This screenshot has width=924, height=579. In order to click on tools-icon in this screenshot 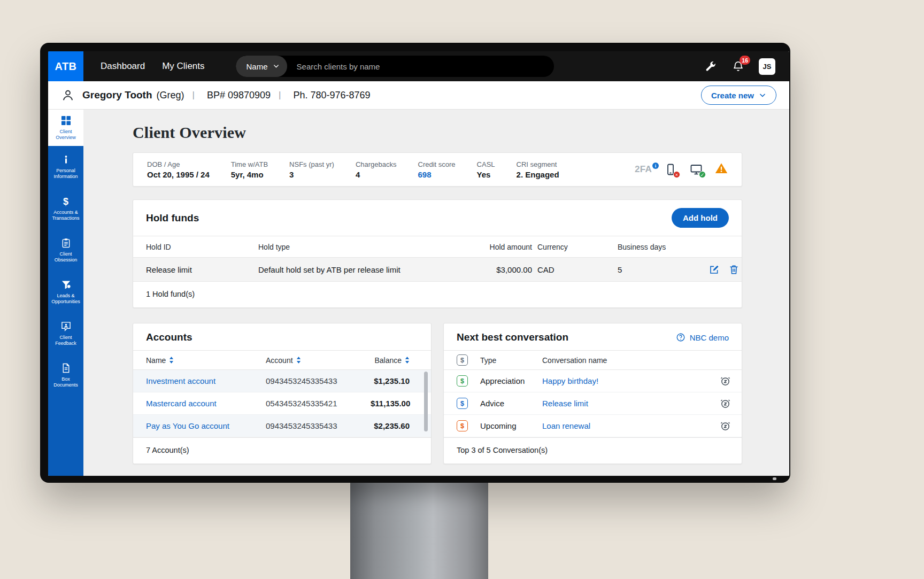, I will do `click(710, 66)`.